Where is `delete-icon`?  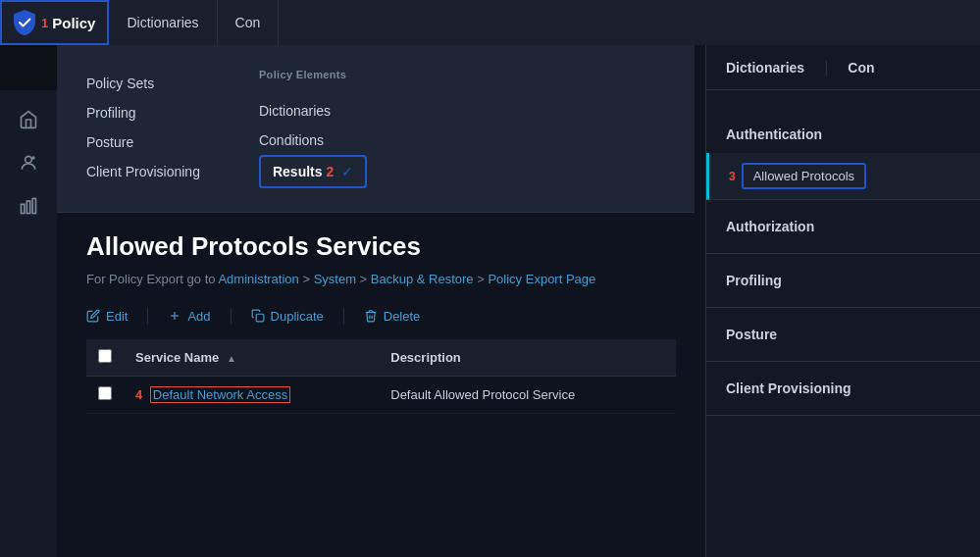 delete-icon is located at coordinates (371, 316).